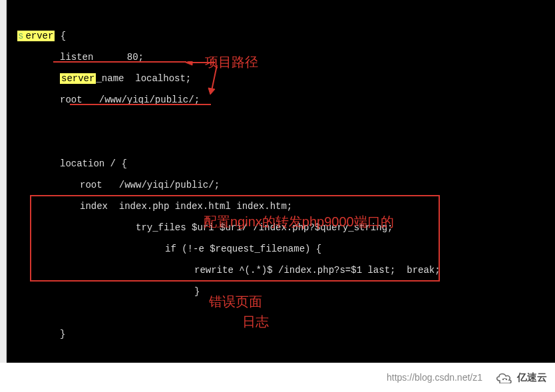  I want to click on watermark-csdn: https://blog.csdn.net/z1, so click(435, 377).